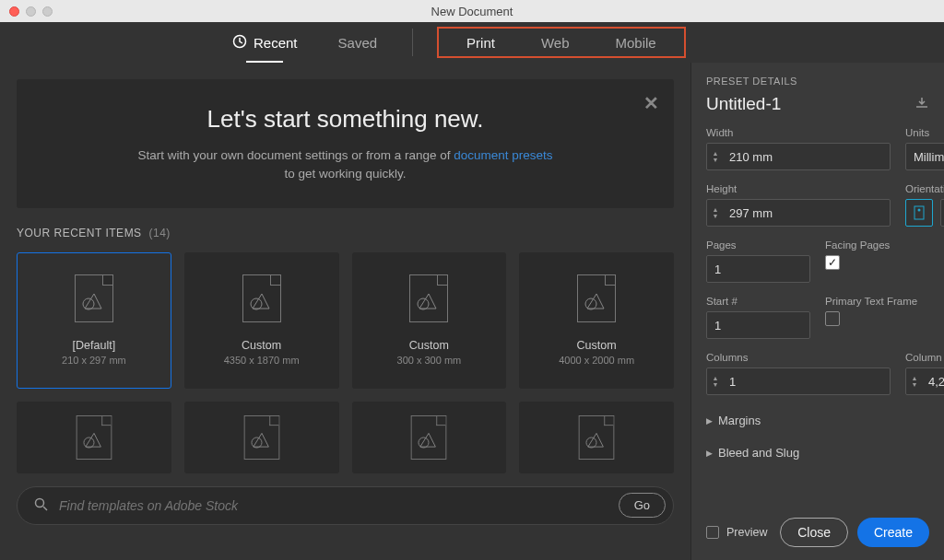 Image resolution: width=944 pixels, height=560 pixels. What do you see at coordinates (334, 506) in the screenshot?
I see `stock-search-input` at bounding box center [334, 506].